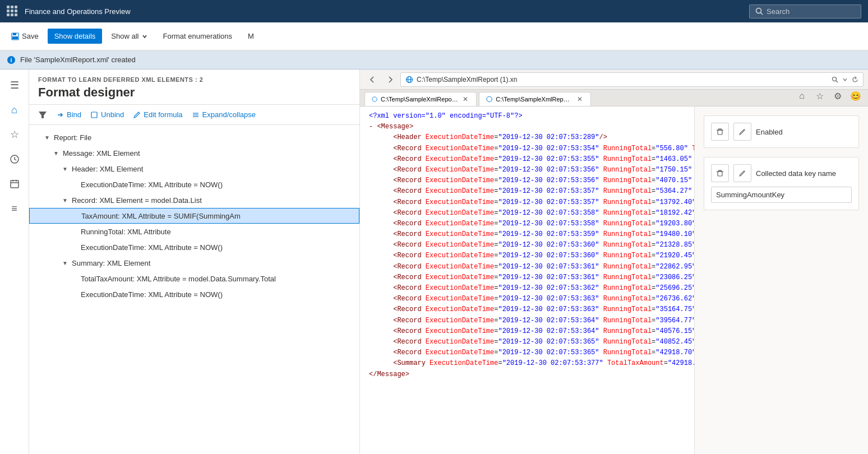  Describe the element at coordinates (198, 36) in the screenshot. I see `format-enumerations-button: Format enumerations` at that location.